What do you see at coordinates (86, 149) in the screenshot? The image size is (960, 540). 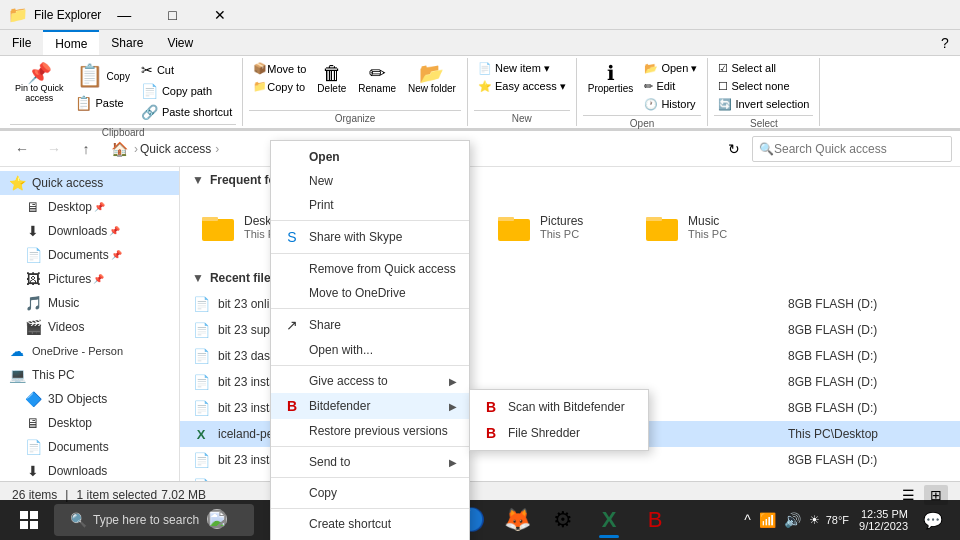 I see `up-button: ↑` at bounding box center [86, 149].